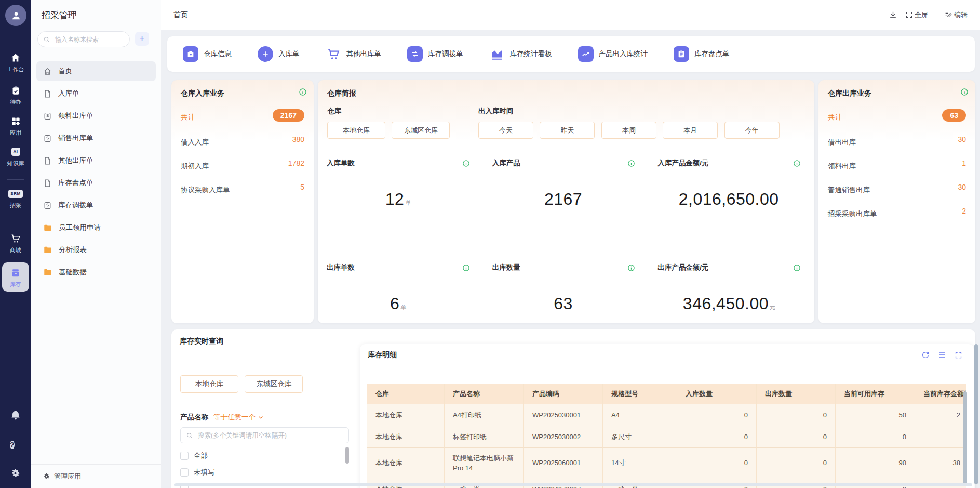 This screenshot has height=488, width=980. What do you see at coordinates (265, 436) in the screenshot?
I see `product-search` at bounding box center [265, 436].